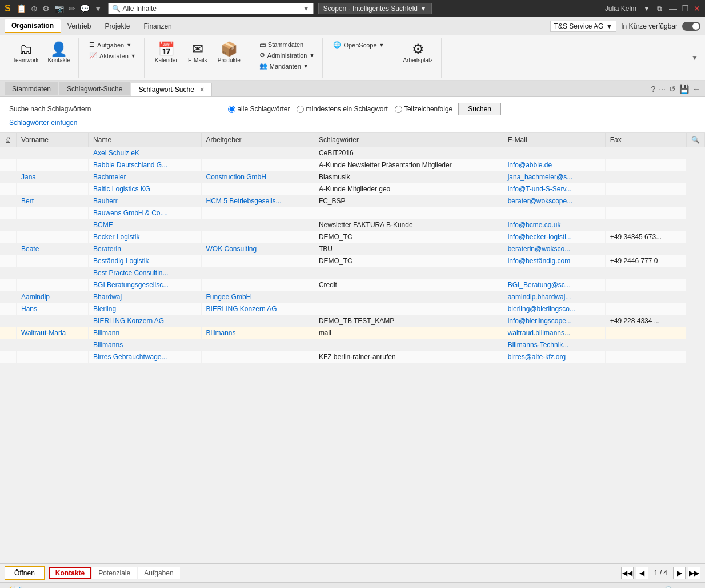 The image size is (705, 588). What do you see at coordinates (686, 9) in the screenshot?
I see `restore-button: ❐` at bounding box center [686, 9].